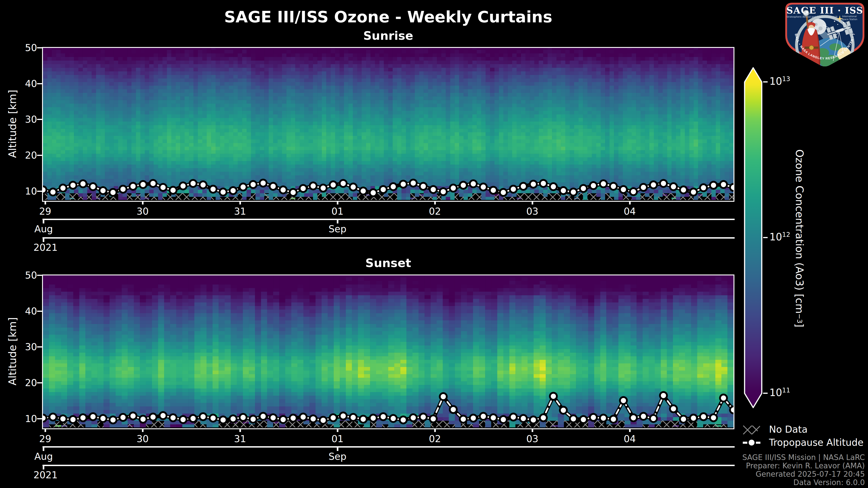  Describe the element at coordinates (804, 474) in the screenshot. I see `attribution-line: Generated 2025-07-17 20:45` at that location.